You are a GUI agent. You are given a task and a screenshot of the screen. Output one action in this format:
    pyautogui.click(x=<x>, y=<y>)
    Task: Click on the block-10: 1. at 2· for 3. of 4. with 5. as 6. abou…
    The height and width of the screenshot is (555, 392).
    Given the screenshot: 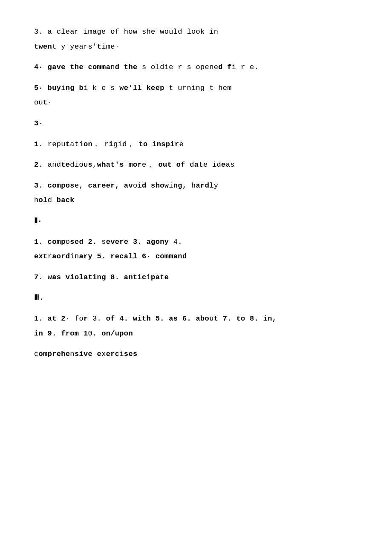 What is the action you would take?
    pyautogui.click(x=196, y=327)
    